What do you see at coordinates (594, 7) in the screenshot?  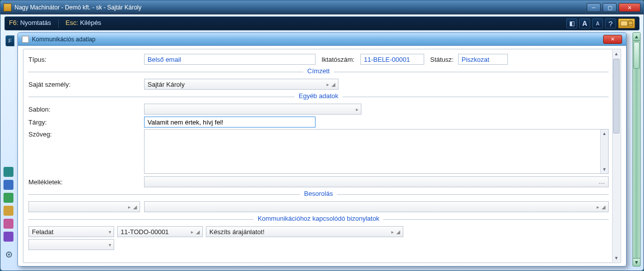 I see `minimize-button: ─` at bounding box center [594, 7].